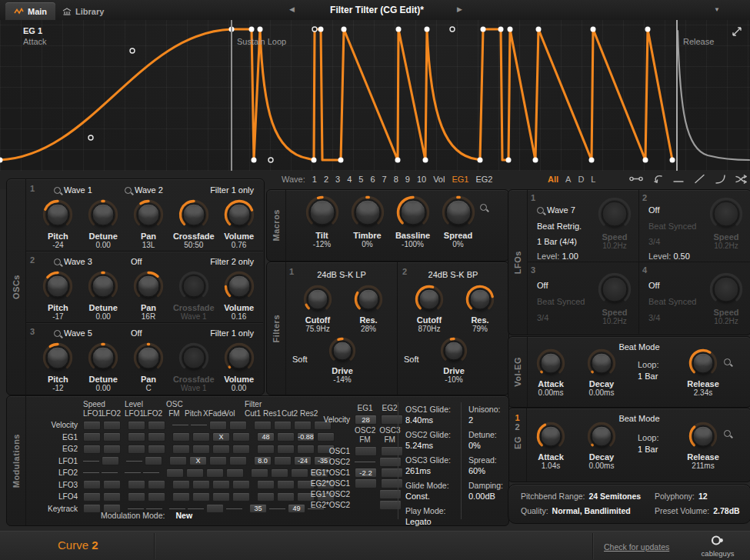 Image resolution: width=750 pixels, height=560 pixels. Describe the element at coordinates (368, 308) in the screenshot. I see `filter1-res-knob: Res.28%` at that location.